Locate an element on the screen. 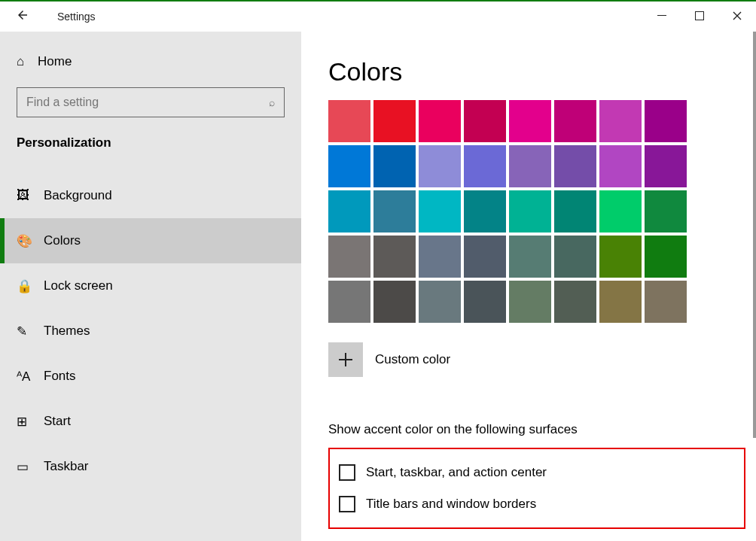 This screenshot has height=541, width=756. checkbox-label: Start, taskbar, and action center is located at coordinates (456, 473).